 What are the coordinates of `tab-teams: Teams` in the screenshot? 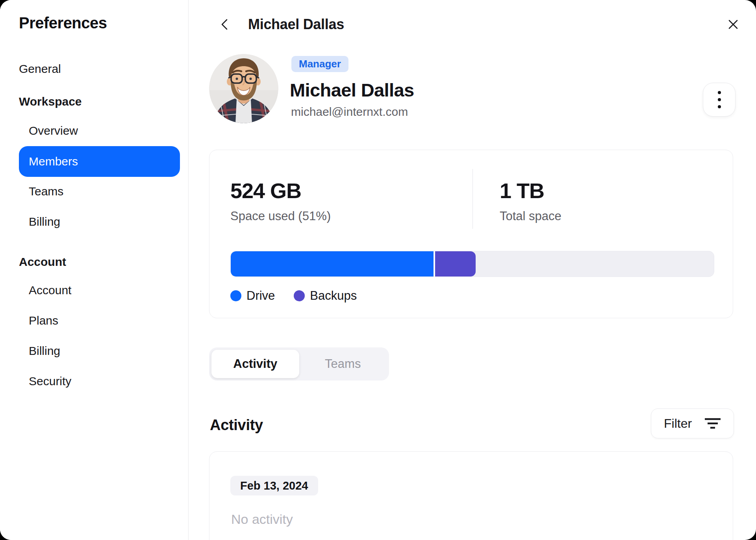 It's located at (343, 364).